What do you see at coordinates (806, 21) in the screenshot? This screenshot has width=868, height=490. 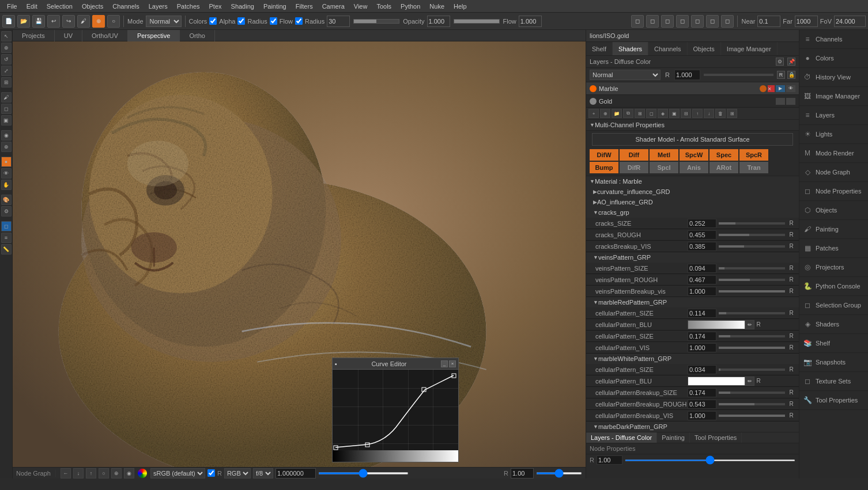 I see `far-input` at bounding box center [806, 21].